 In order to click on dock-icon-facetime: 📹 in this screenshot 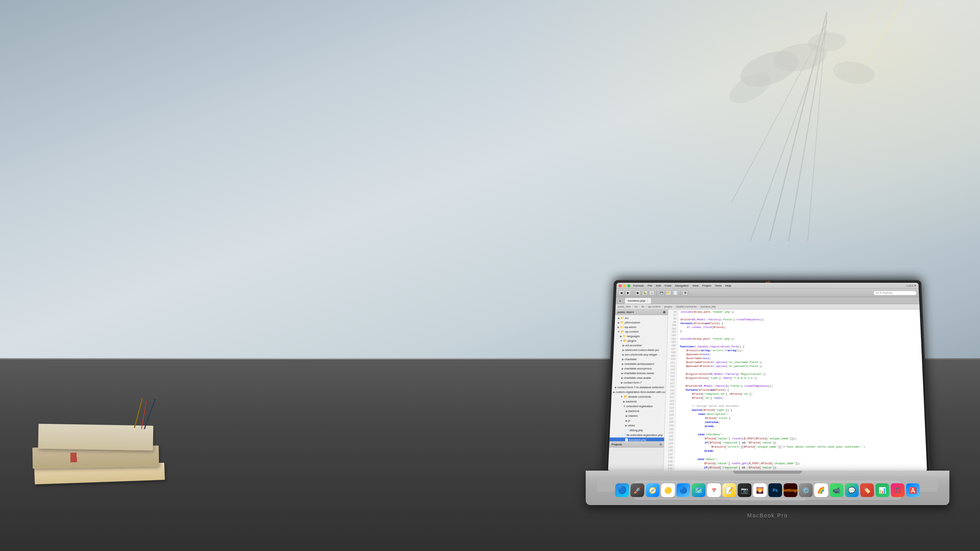, I will do `click(837, 490)`.